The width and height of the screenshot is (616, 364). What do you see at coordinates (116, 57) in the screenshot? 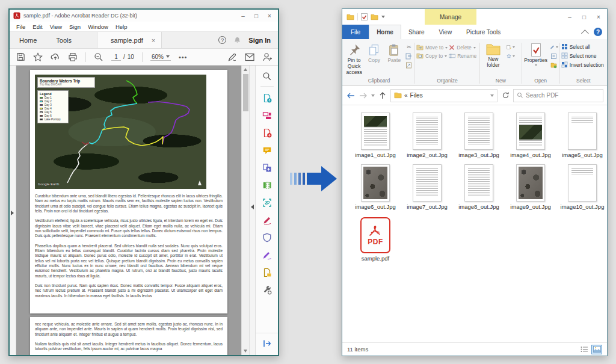
I see `page-number-input: 1` at bounding box center [116, 57].